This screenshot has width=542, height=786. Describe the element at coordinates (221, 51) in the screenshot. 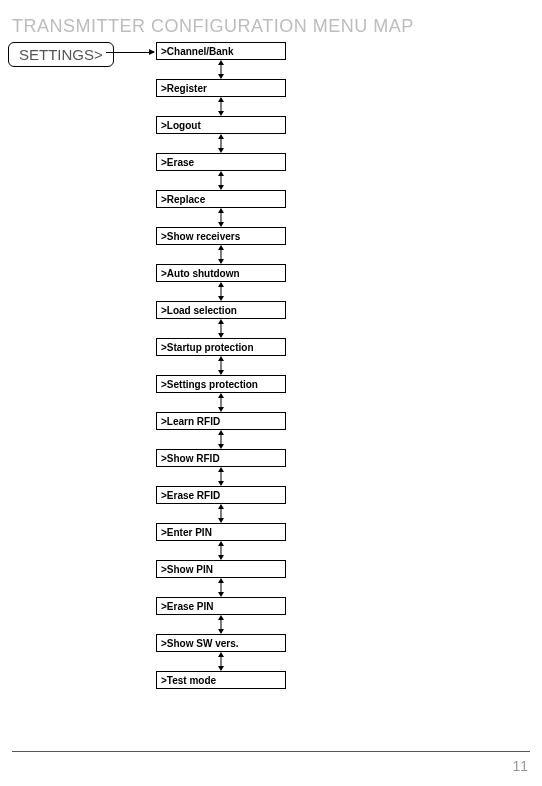

I see `menu-item: >Channel/Bank` at that location.